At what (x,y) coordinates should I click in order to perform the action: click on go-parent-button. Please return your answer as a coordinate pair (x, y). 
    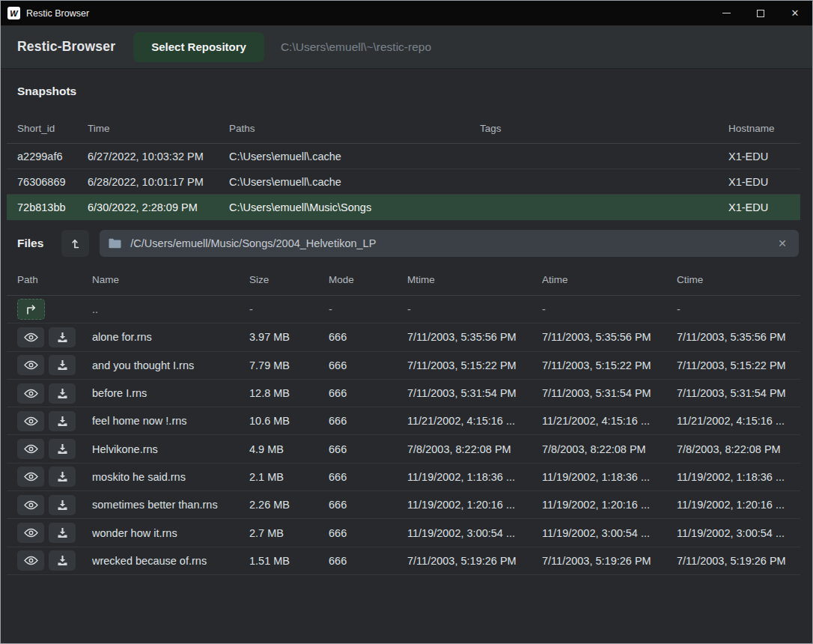
    Looking at the image, I should click on (31, 309).